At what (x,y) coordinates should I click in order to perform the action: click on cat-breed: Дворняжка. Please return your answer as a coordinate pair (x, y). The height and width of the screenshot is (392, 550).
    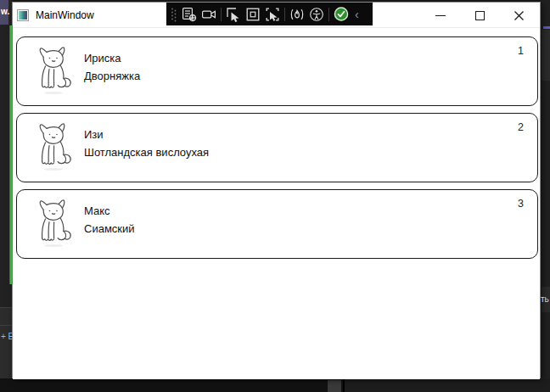
    Looking at the image, I should click on (112, 76).